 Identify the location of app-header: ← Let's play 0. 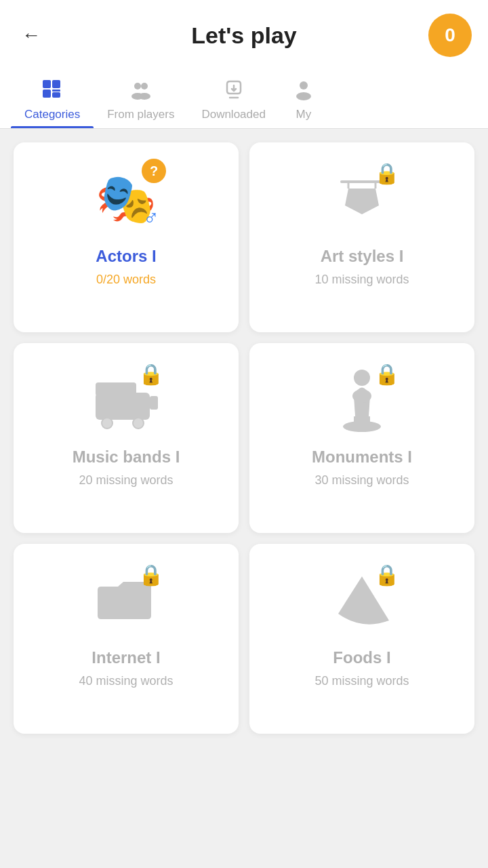
(244, 35).